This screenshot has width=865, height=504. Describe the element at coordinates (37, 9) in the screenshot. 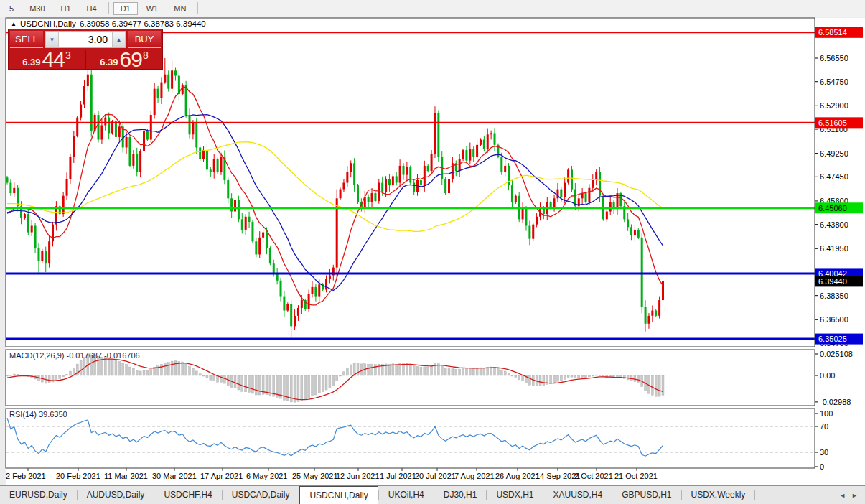

I see `timeframe-button-m30: M30` at that location.